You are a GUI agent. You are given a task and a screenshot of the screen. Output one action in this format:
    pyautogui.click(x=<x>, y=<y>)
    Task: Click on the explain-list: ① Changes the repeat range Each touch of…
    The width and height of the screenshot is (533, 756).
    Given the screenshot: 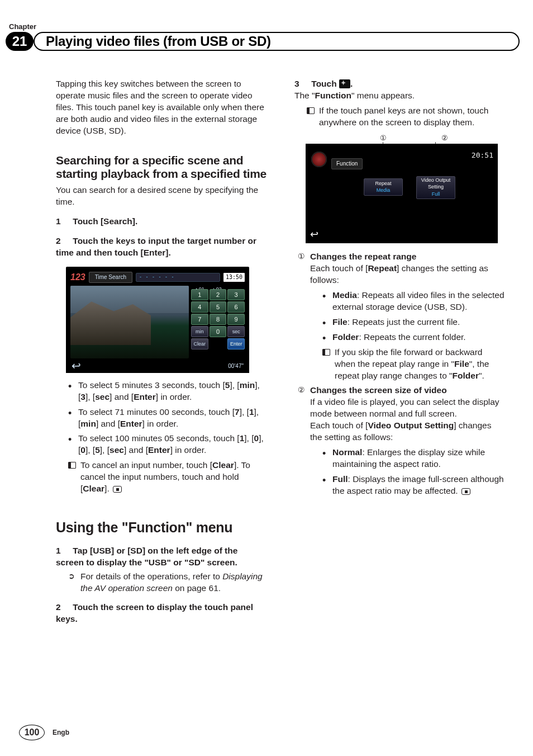 What is the action you would take?
    pyautogui.click(x=401, y=374)
    